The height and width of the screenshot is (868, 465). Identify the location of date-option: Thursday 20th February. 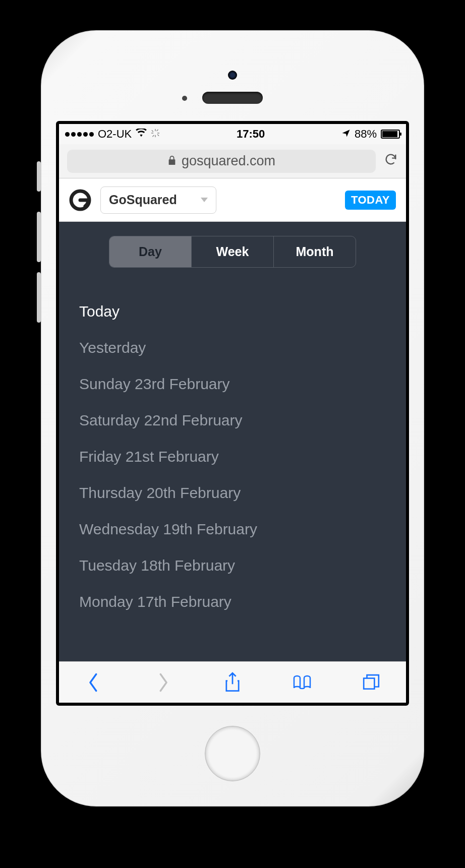
(233, 493).